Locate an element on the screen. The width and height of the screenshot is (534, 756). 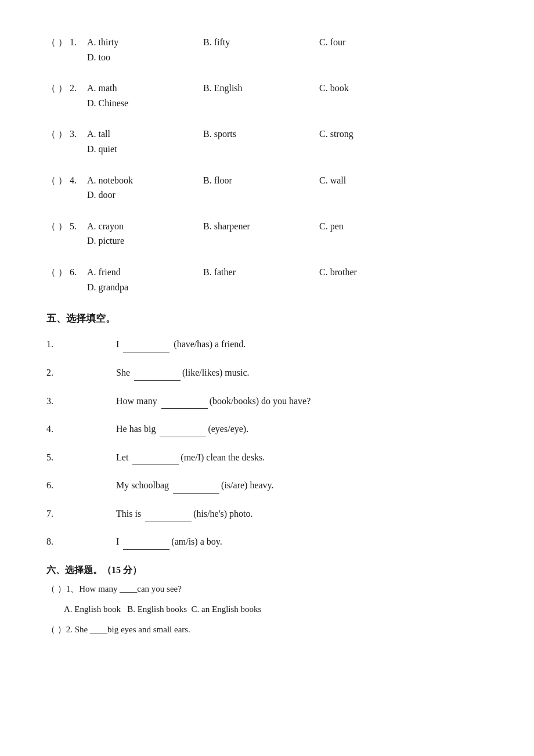
question-row-2: （ ） 2. A. math B. English C. book D. Chi… is located at coordinates (267, 95).